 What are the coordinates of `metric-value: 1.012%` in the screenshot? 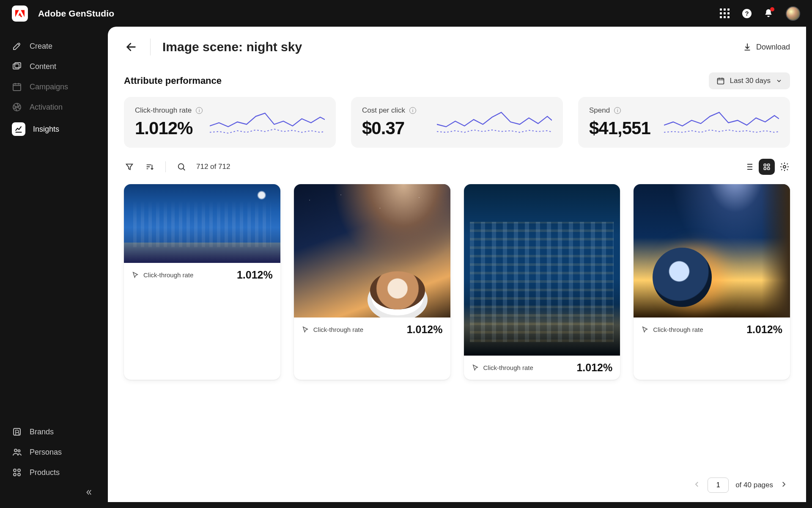 It's located at (170, 128).